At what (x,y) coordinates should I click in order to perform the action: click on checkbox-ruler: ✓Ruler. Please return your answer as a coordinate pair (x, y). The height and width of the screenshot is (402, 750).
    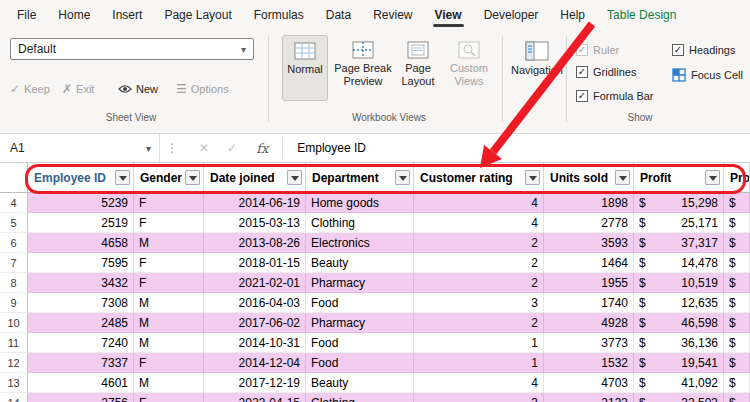
    Looking at the image, I should click on (598, 50).